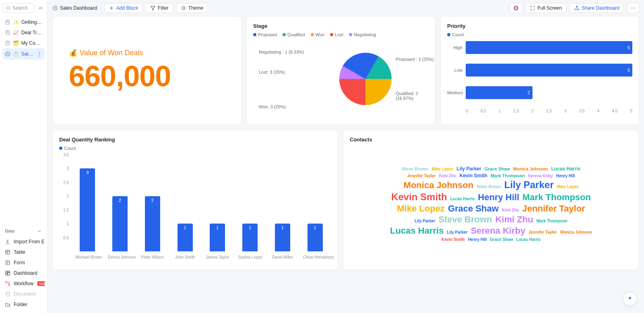 This screenshot has width=644, height=313. Describe the element at coordinates (32, 43) in the screenshot. I see `nav-label: My Contacts` at that location.